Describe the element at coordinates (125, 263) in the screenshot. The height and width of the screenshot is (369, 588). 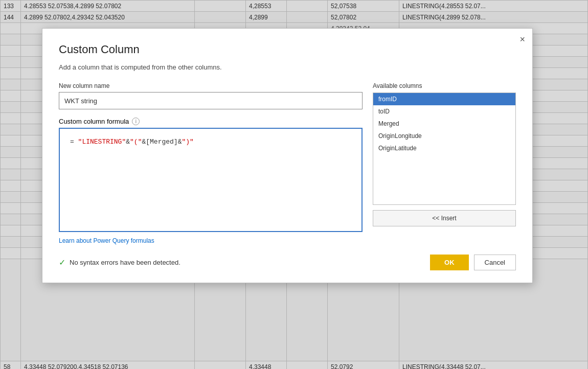
I see `syntax-status-text: No syntax errors have been detected.` at that location.